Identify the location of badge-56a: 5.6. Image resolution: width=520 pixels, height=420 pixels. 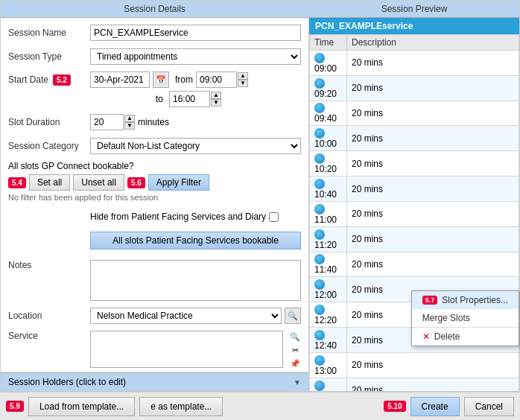
(136, 183).